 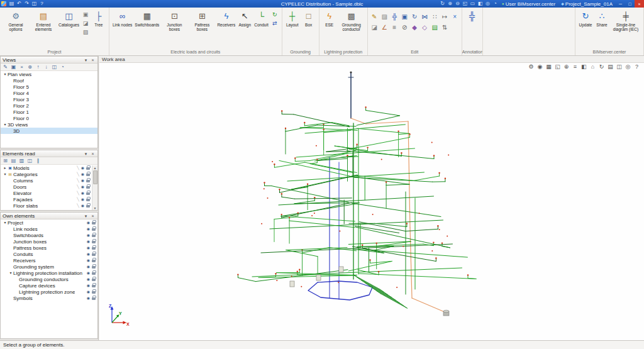 I want to click on group-icon: ◆, so click(x=415, y=28).